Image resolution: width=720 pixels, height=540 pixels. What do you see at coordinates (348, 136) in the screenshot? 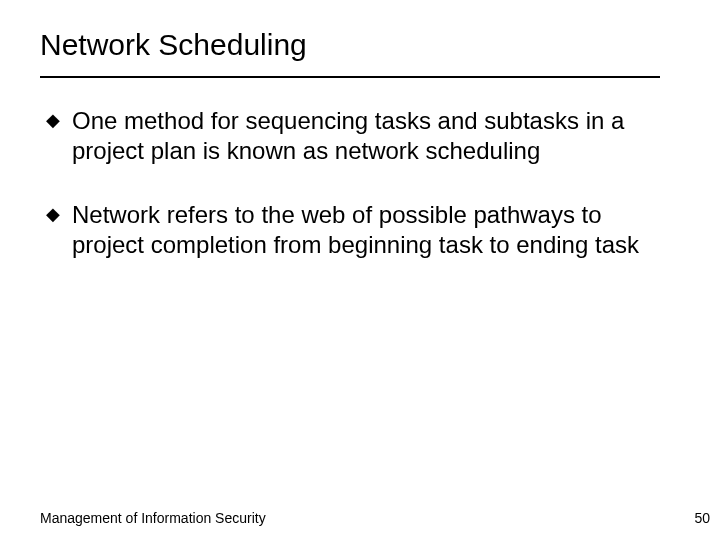
I see `bullet-text: One method for sequencing tasks and subt…` at bounding box center [348, 136].